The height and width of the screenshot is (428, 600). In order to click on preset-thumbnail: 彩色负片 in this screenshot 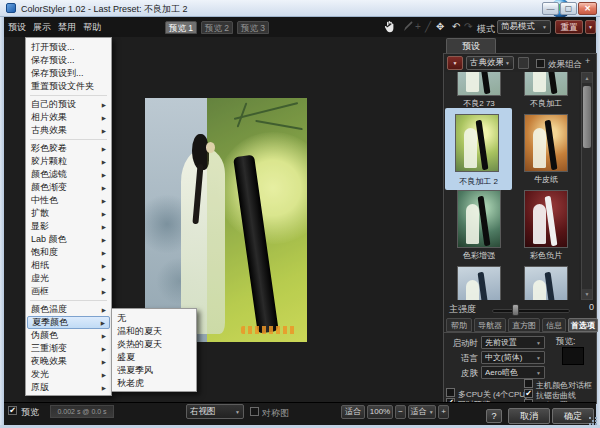, I will do `click(546, 225)`.